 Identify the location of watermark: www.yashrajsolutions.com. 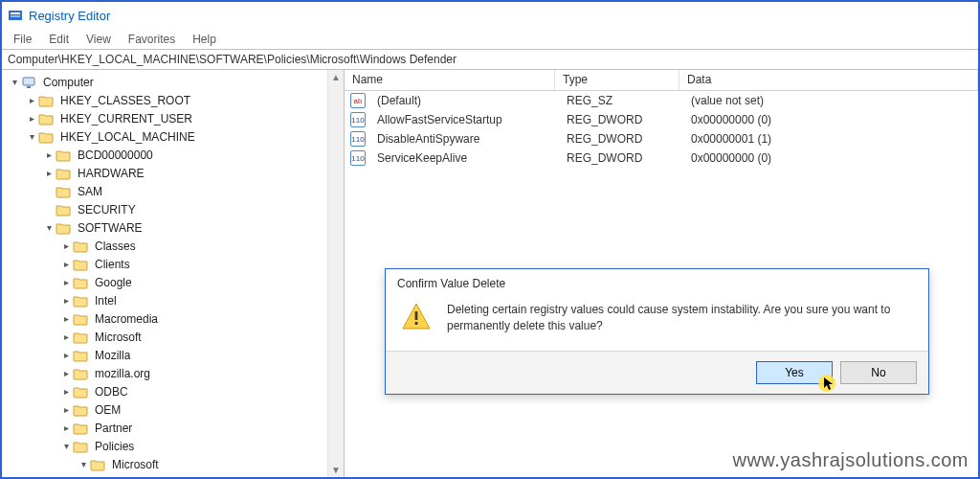
(850, 460).